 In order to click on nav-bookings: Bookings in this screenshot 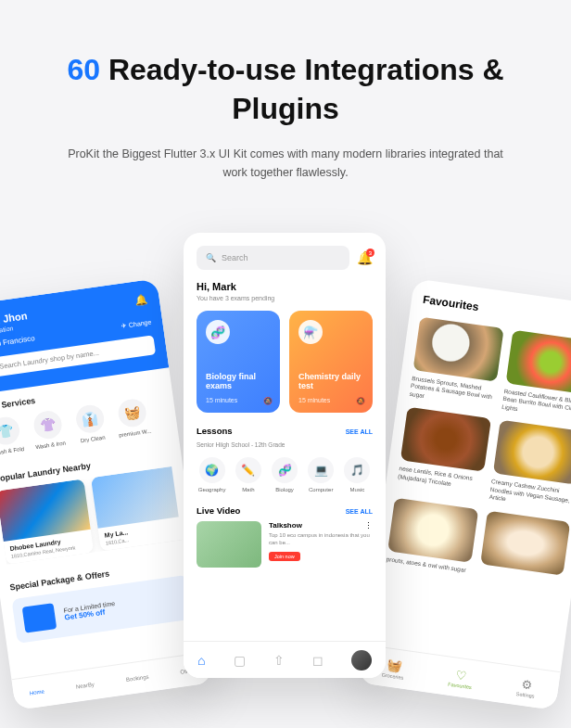, I will do `click(137, 677)`.